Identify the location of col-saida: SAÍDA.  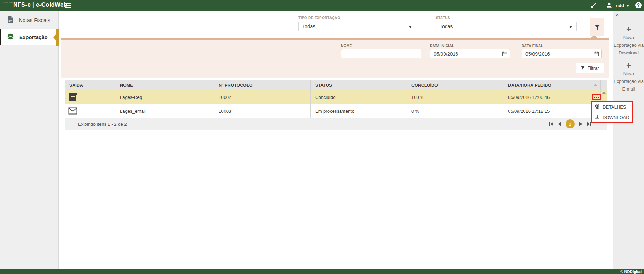
(90, 85).